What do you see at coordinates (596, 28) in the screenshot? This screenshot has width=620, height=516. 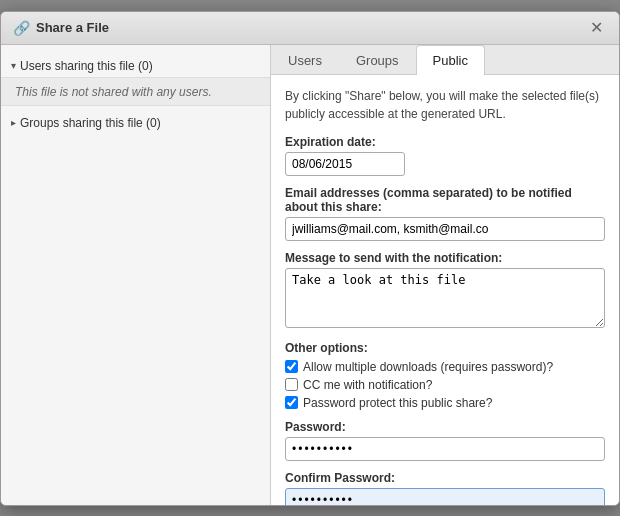 I see `close-button: ✕` at bounding box center [596, 28].